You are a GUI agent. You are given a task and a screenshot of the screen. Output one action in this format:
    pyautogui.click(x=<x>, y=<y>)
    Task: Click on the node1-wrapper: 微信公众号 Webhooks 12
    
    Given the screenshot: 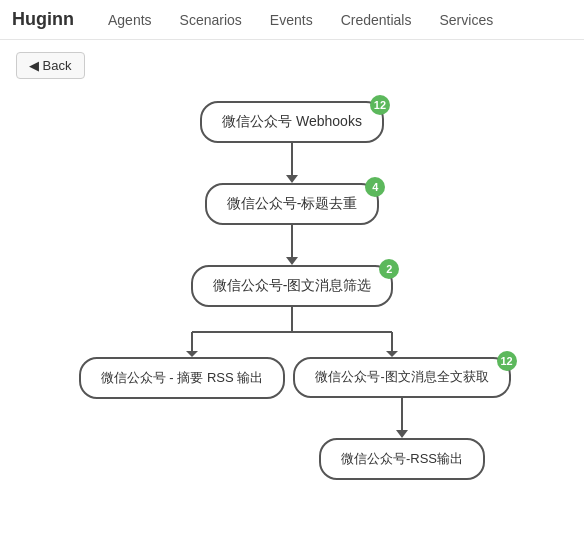 What is the action you would take?
    pyautogui.click(x=292, y=122)
    